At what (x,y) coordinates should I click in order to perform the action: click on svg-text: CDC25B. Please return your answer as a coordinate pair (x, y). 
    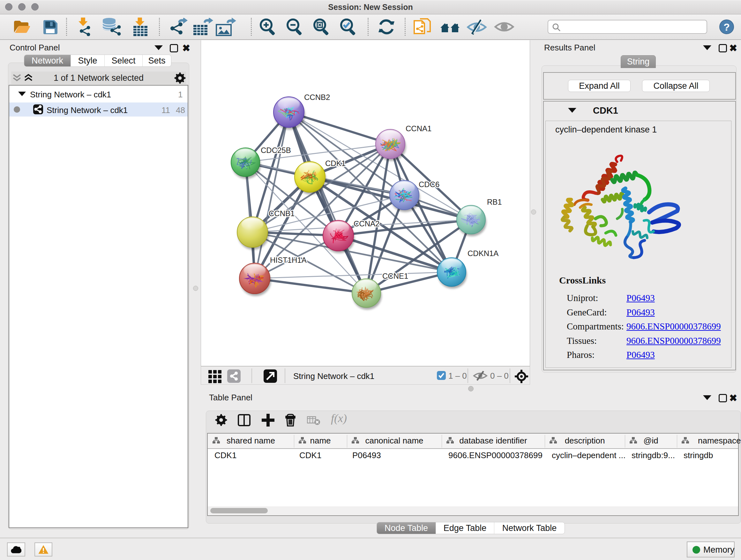
    Looking at the image, I should click on (276, 150).